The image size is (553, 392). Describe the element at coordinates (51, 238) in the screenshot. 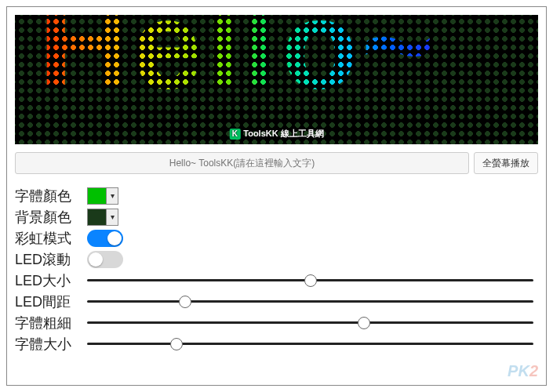

I see `label-rainbow: 彩虹模式` at that location.